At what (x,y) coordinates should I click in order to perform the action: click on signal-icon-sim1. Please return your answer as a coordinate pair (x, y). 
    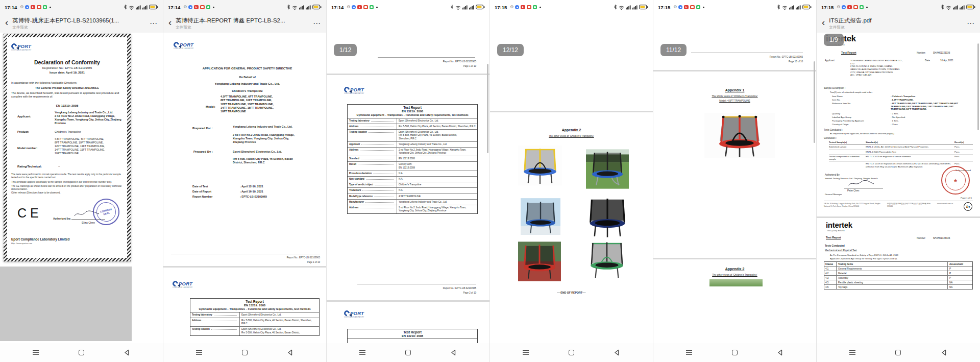
    Looking at the image, I should click on (792, 7).